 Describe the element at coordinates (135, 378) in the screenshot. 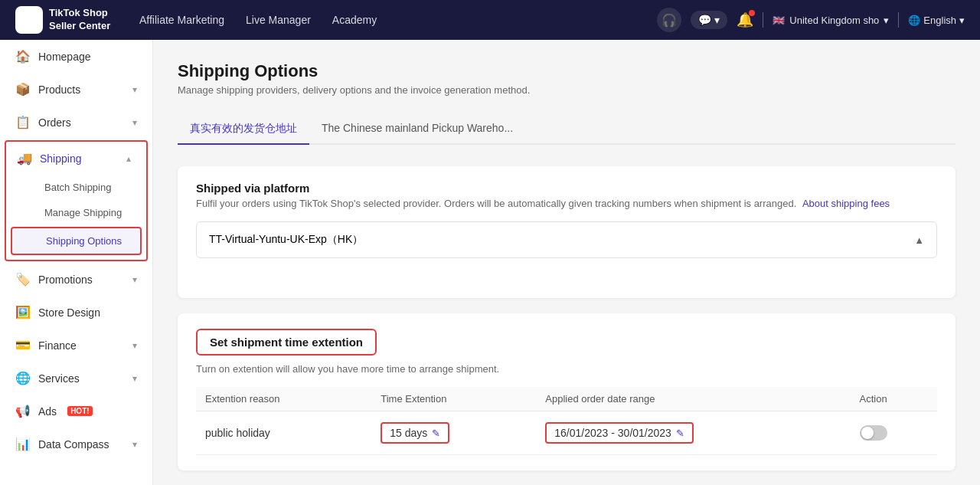

I see `services-chevron: ▾` at that location.